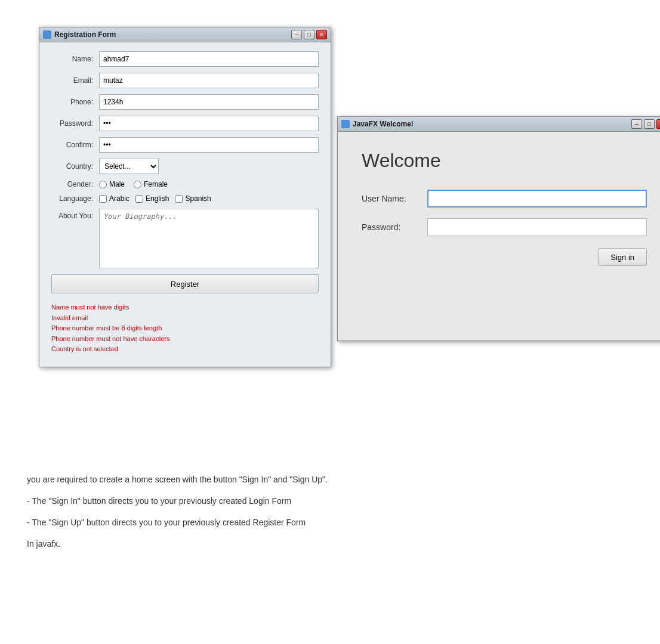 The image size is (660, 644). Describe the element at coordinates (185, 145) in the screenshot. I see `confirm-row: Confirm:` at that location.